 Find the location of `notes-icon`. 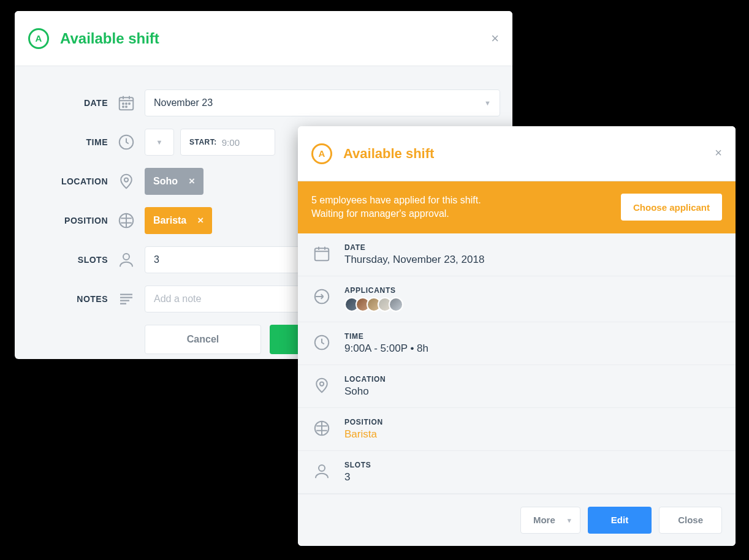

notes-icon is located at coordinates (126, 299).